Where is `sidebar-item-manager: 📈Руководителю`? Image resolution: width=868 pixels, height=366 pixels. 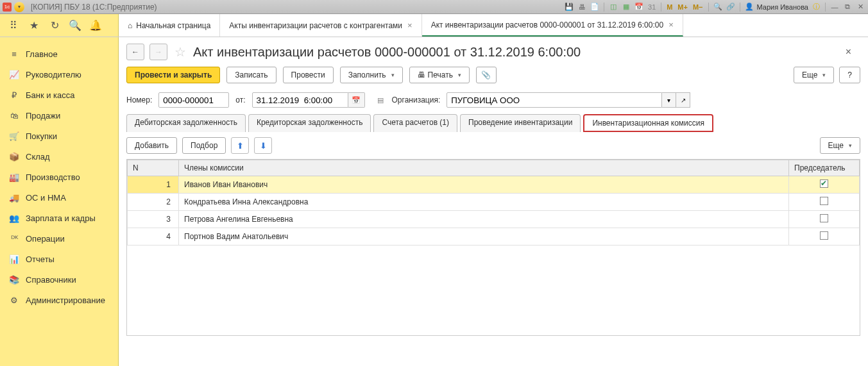 sidebar-item-manager: 📈Руководителю is located at coordinates (59, 74).